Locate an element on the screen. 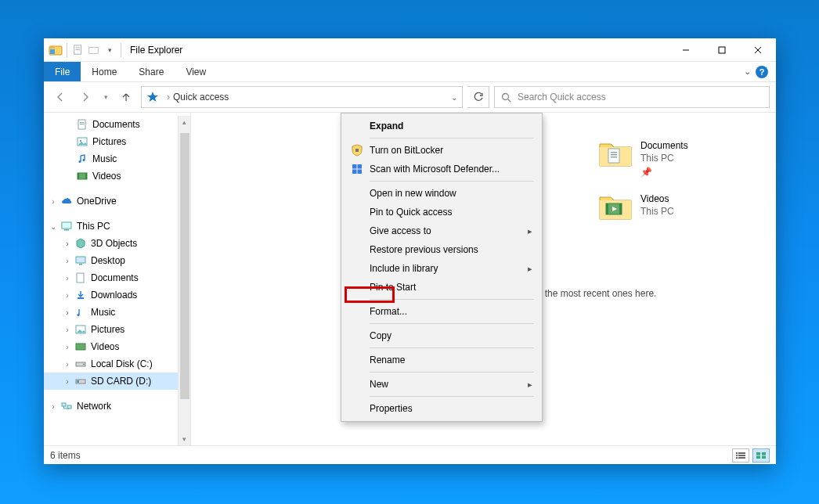  folder-item-videos: VideosThis PC is located at coordinates (687, 207).